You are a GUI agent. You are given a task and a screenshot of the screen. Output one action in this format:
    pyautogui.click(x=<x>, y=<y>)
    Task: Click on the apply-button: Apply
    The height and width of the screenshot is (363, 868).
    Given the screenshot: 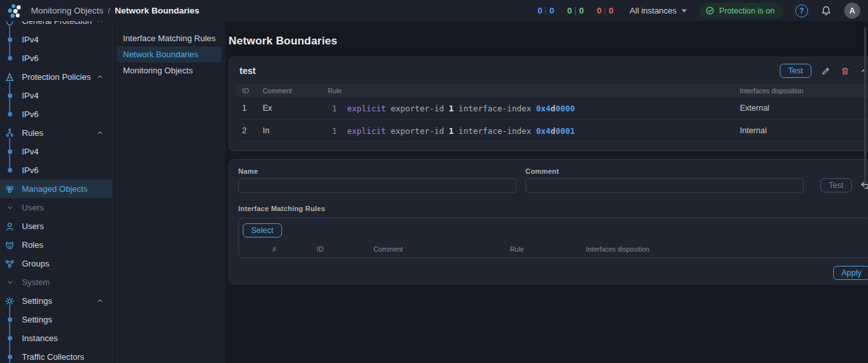 What is the action you would take?
    pyautogui.click(x=851, y=273)
    